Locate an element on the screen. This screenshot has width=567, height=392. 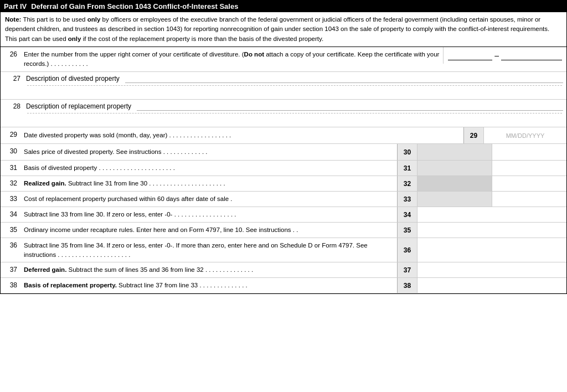
row-38-field-number: 38 is located at coordinates (407, 286).